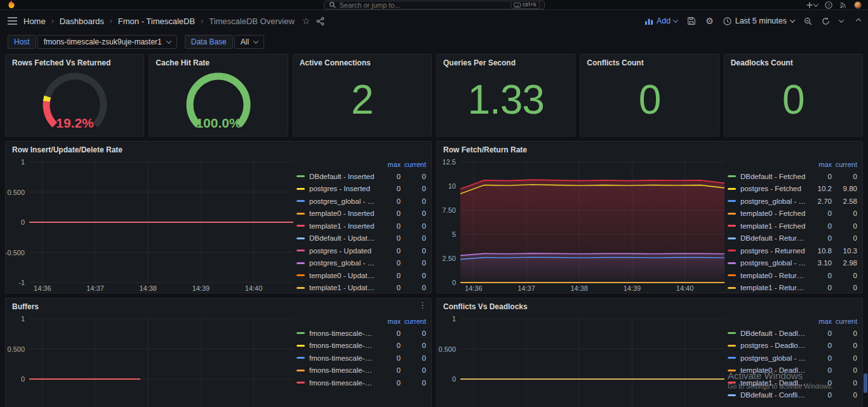  I want to click on legend-item: postgres - Inserted00, so click(361, 189).